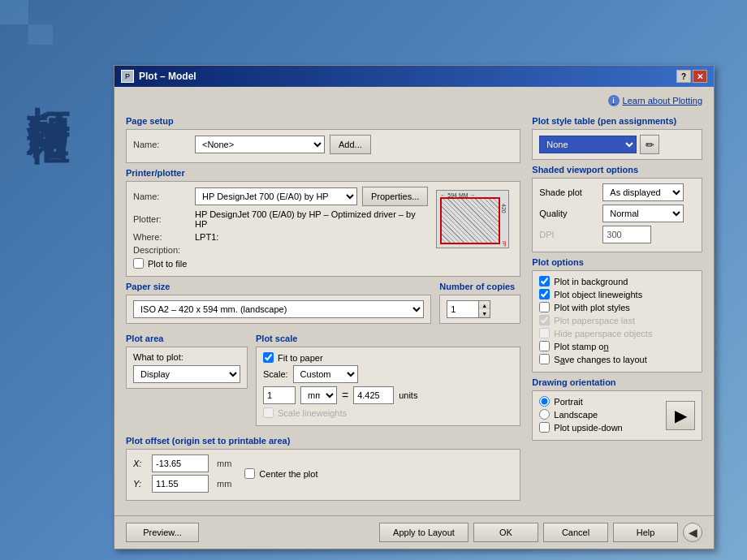 The image size is (747, 560). I want to click on plot-styles-label: Plot with plot styles, so click(592, 308).